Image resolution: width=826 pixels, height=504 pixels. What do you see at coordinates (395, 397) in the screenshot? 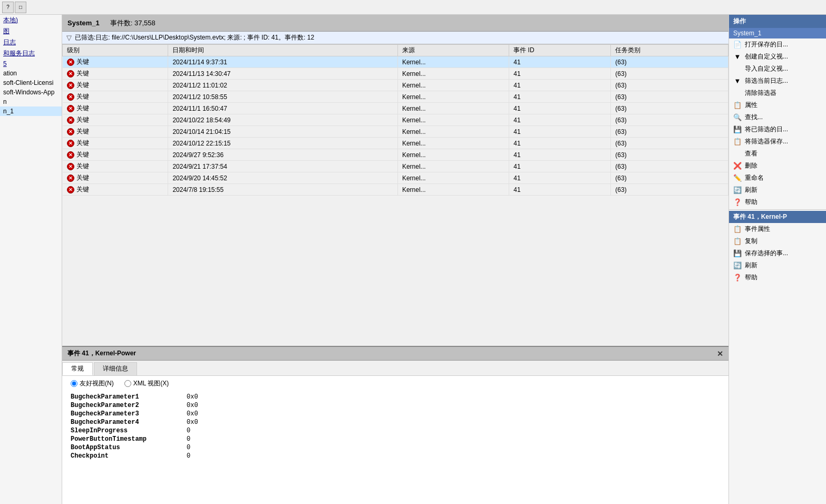
I see `detail-row: BugcheckParameter10x0` at bounding box center [395, 397].